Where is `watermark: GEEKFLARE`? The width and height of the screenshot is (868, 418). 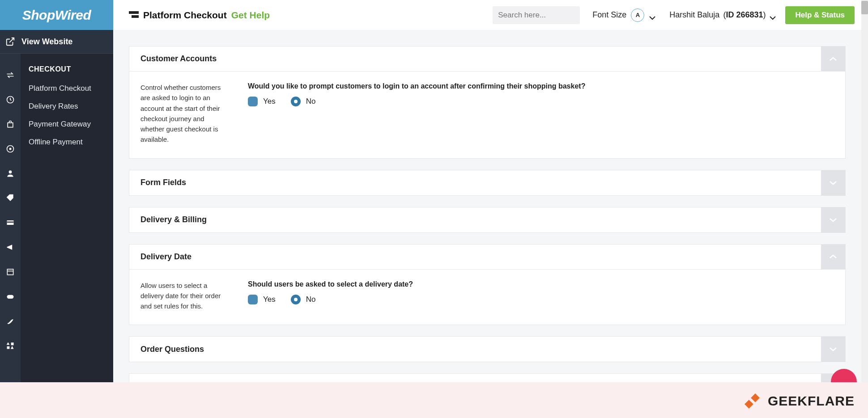
watermark: GEEKFLARE is located at coordinates (798, 401).